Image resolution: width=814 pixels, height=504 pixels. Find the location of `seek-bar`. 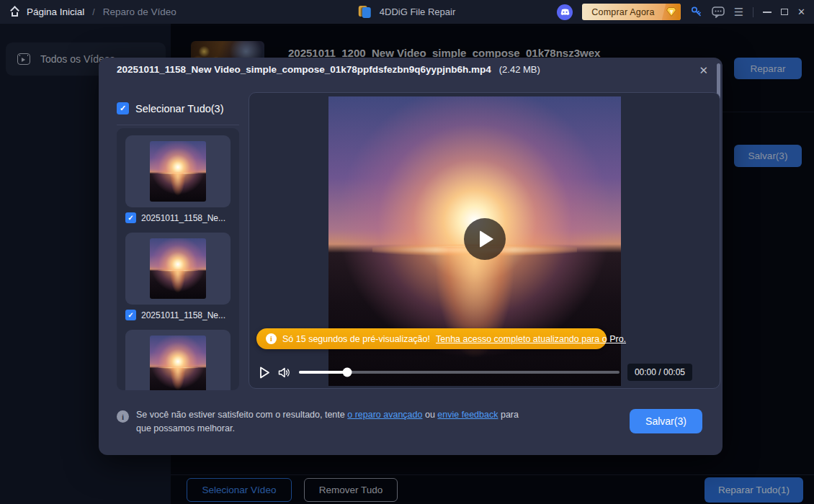

seek-bar is located at coordinates (460, 372).